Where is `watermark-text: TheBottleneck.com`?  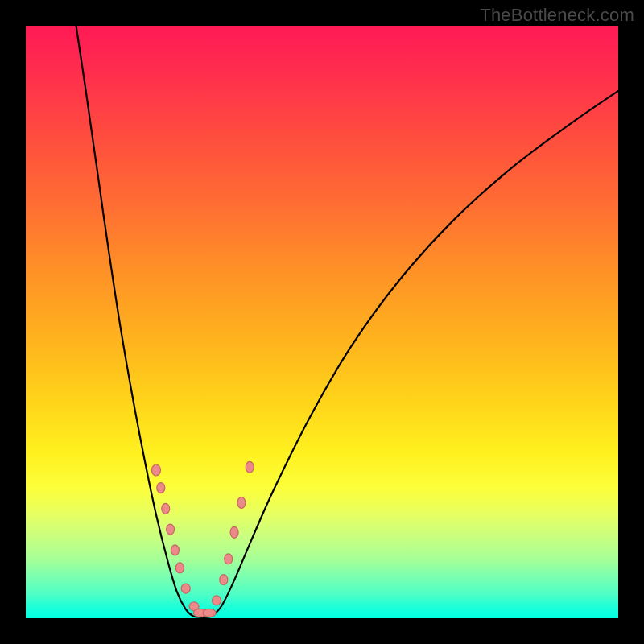 watermark-text: TheBottleneck.com is located at coordinates (557, 15).